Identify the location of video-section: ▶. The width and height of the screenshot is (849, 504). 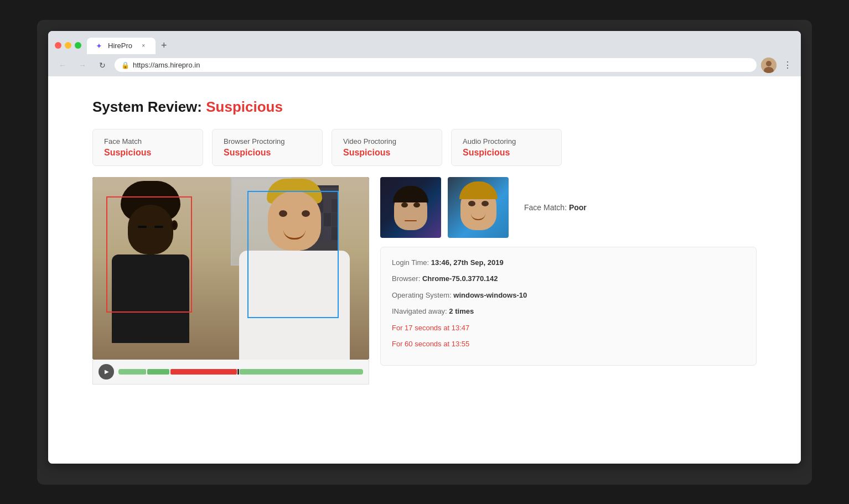
(231, 281).